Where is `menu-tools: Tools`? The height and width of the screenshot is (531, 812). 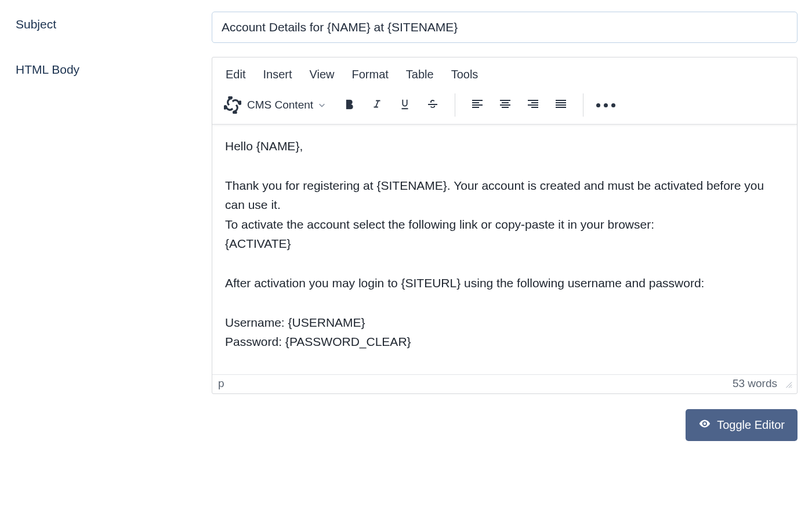
menu-tools: Tools is located at coordinates (465, 74).